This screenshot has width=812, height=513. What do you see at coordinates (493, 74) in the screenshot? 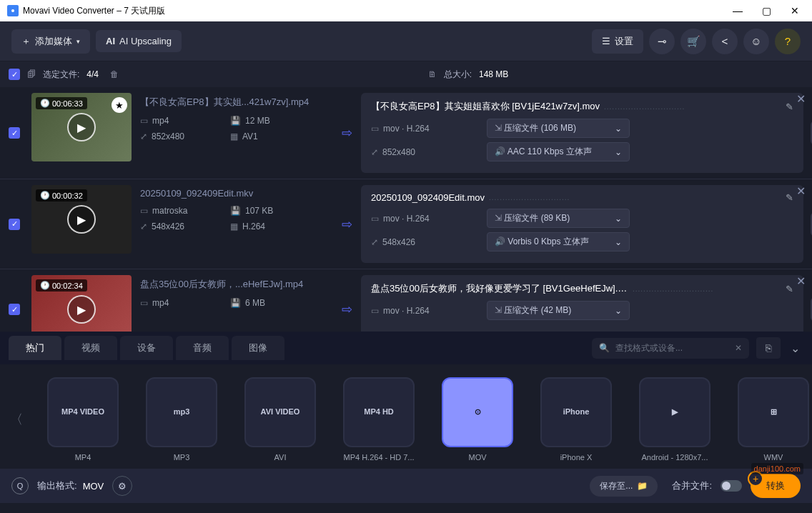
I see `total-size: 148 MB` at bounding box center [493, 74].